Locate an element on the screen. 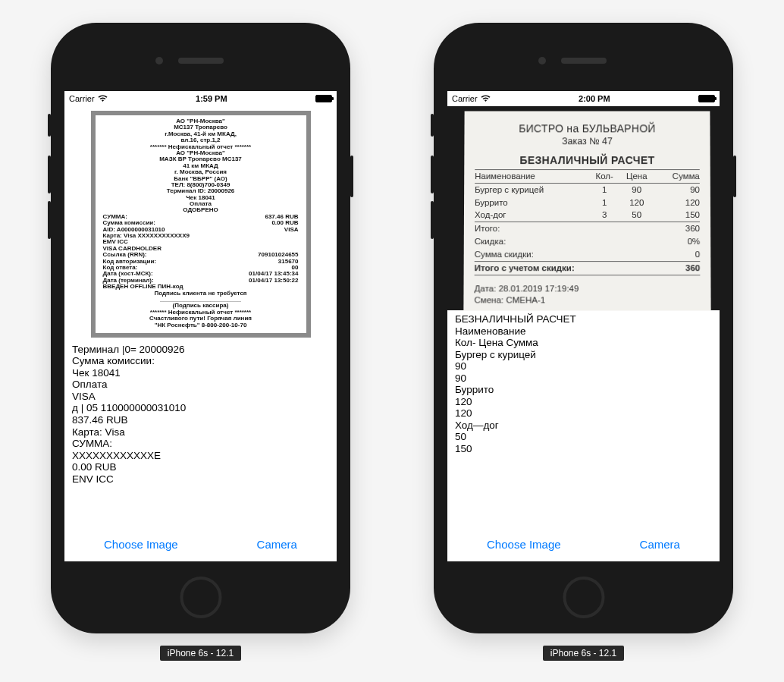 The image size is (784, 682). status-bar: Carrier 1:59 PM is located at coordinates (200, 99).